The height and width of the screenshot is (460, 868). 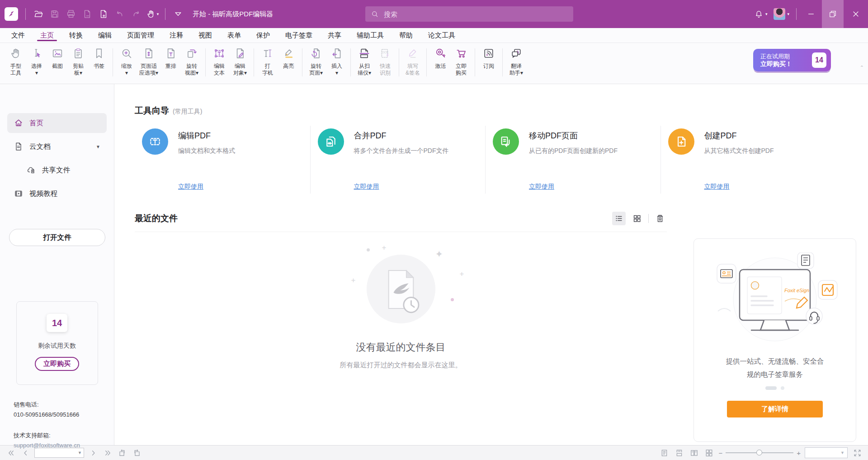 What do you see at coordinates (95, 14) in the screenshot?
I see `quick-access-toolbar: ▾` at bounding box center [95, 14].